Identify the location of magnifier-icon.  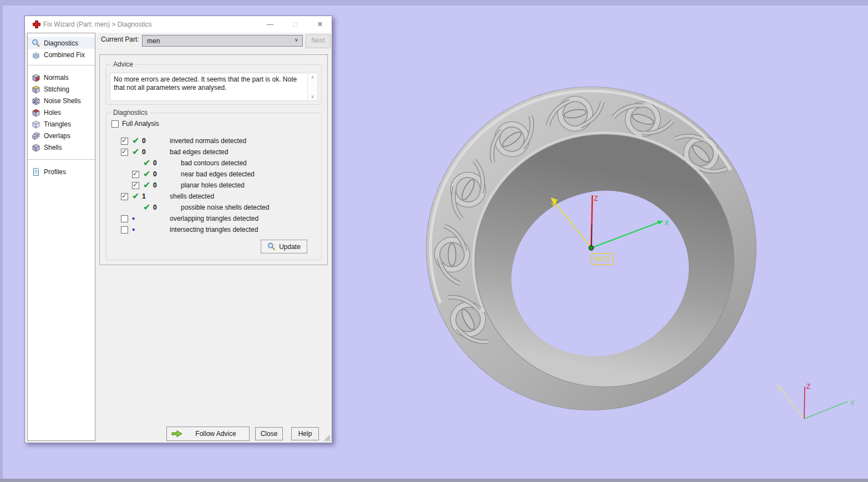
(272, 246).